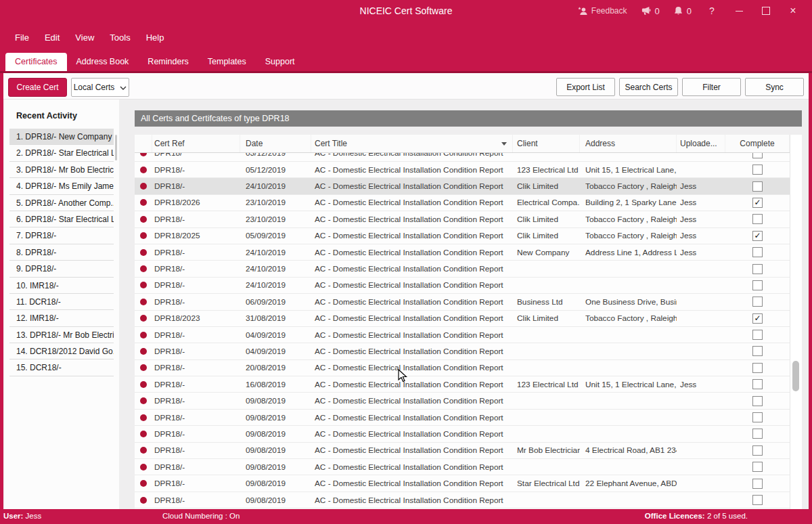  What do you see at coordinates (120, 38) in the screenshot?
I see `menu-item-tools: Tools` at bounding box center [120, 38].